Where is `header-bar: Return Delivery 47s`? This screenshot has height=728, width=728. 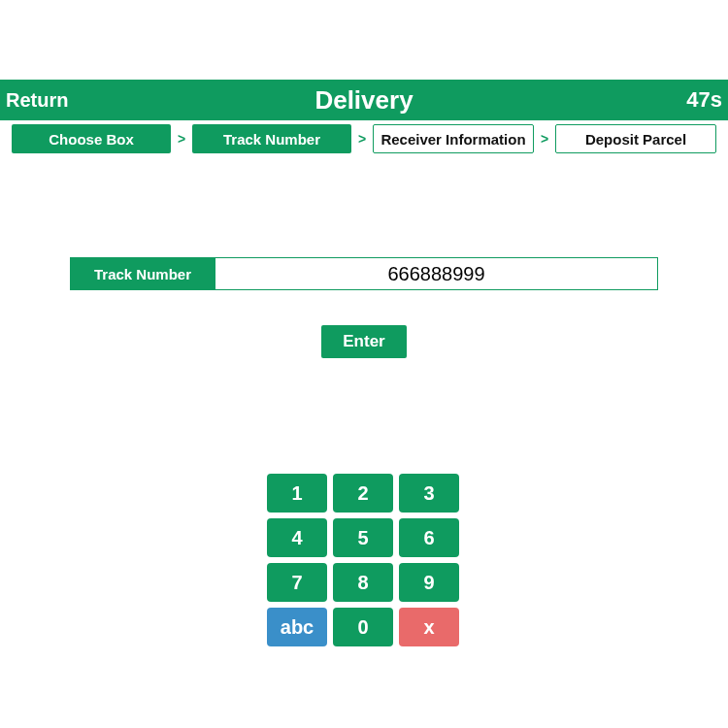 header-bar: Return Delivery 47s is located at coordinates (364, 100).